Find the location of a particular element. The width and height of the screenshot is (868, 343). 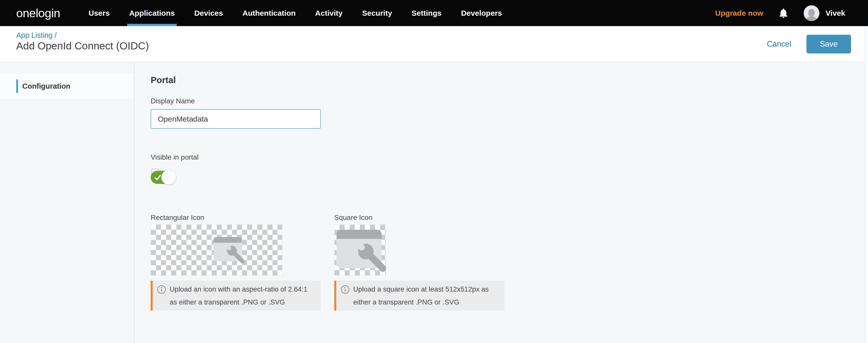

avatar-person-icon is located at coordinates (811, 13).